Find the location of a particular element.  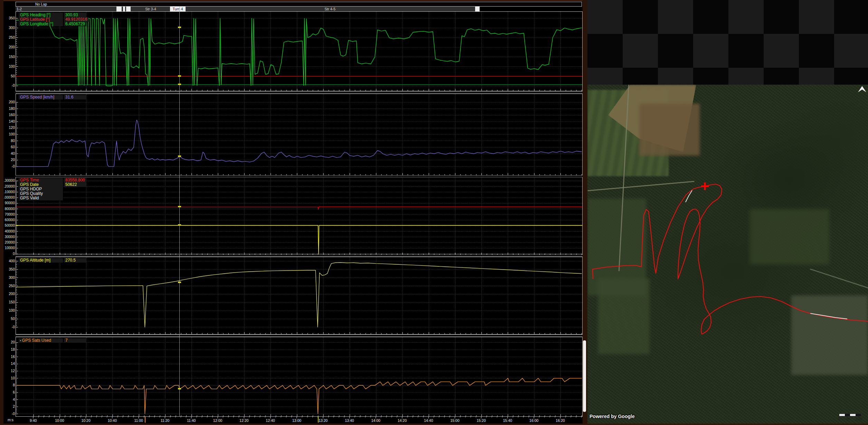

channel-label-row: GPS Altitude [m]270.5 is located at coordinates (53, 261).